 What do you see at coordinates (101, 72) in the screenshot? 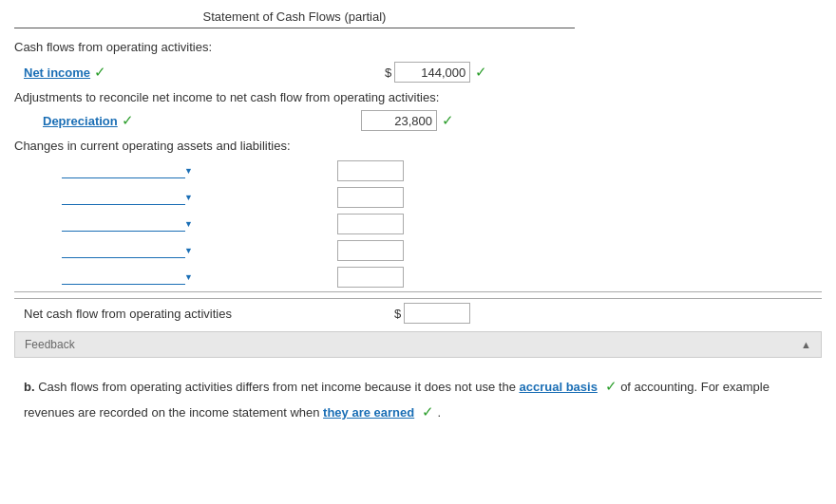
I see `net-income-check-icon: ✓` at bounding box center [101, 72].